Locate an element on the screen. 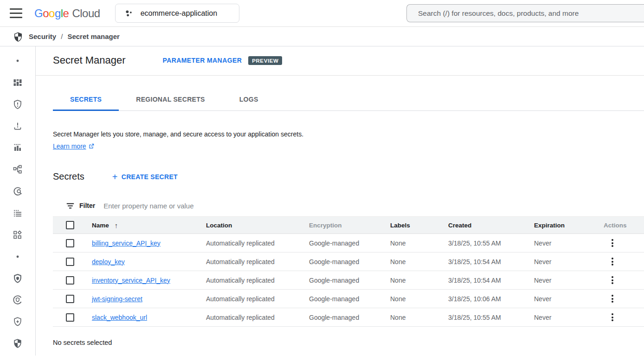  select-all-checkbox is located at coordinates (70, 225).